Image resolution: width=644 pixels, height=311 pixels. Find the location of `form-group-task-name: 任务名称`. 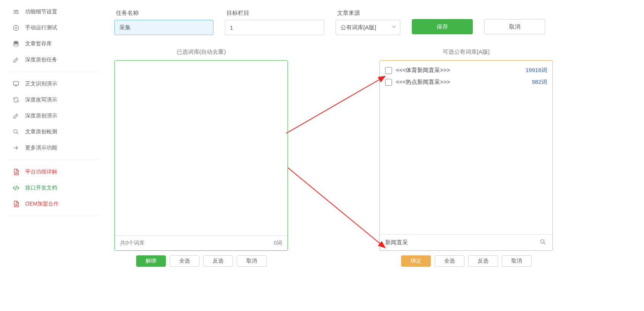

form-group-task-name: 任务名称 is located at coordinates (164, 22).